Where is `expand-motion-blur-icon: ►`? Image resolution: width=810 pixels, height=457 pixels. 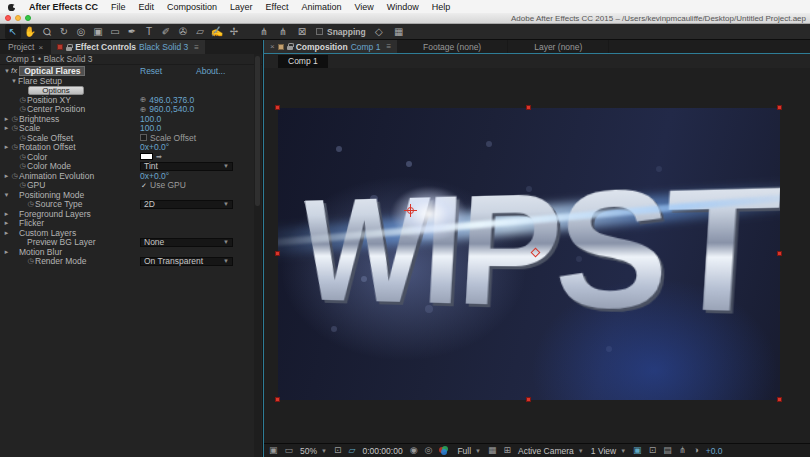 expand-motion-blur-icon: ► is located at coordinates (6, 252).